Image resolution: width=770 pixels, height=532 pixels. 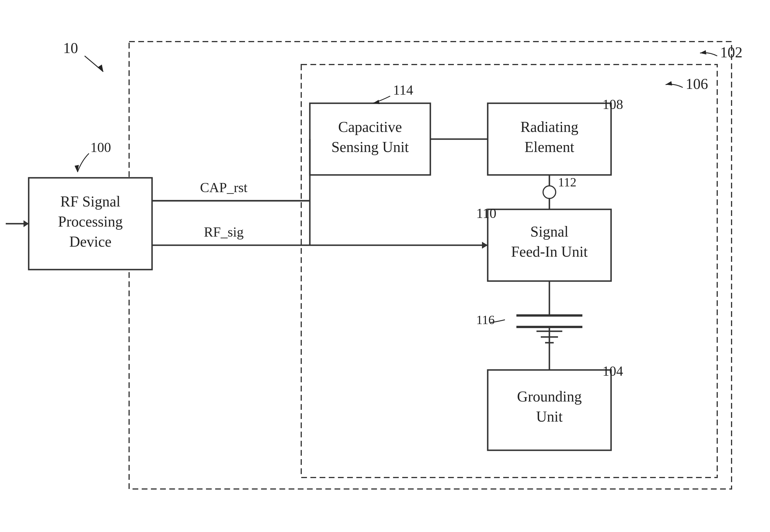 What do you see at coordinates (550, 147) in the screenshot?
I see `radiating-label-line2: Element` at bounding box center [550, 147].